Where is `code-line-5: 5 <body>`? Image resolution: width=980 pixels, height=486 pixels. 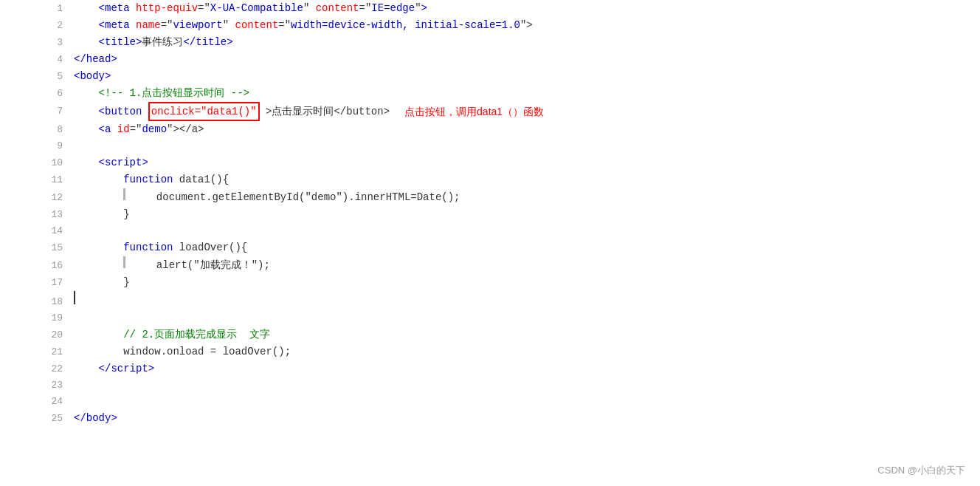
code-line-5: 5 <body> is located at coordinates (511, 77).